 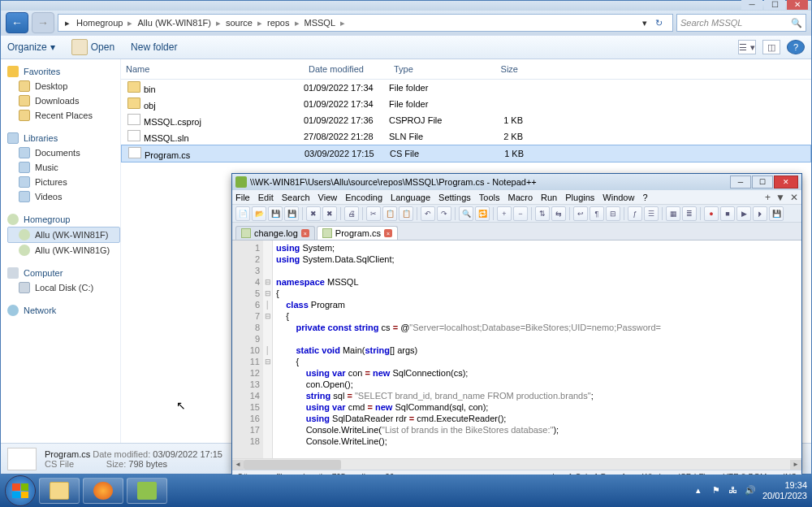 I want to click on help-button: ?, so click(x=796, y=47).